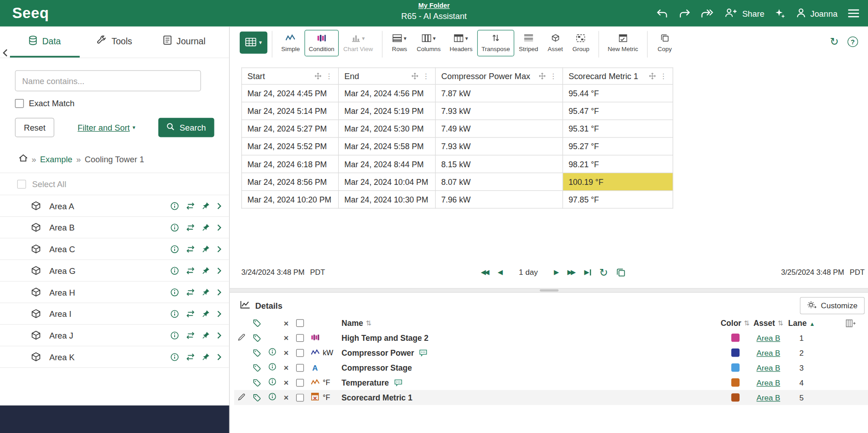 The width and height of the screenshot is (868, 433). Describe the element at coordinates (551, 398) in the screenshot. I see `details-row: × °F Scorecard Metric 1` at that location.